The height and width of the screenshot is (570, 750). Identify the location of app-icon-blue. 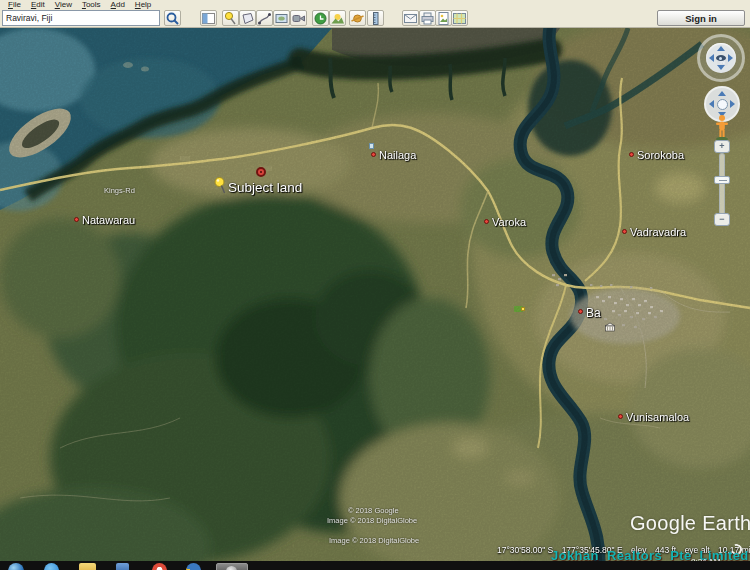
(122, 566).